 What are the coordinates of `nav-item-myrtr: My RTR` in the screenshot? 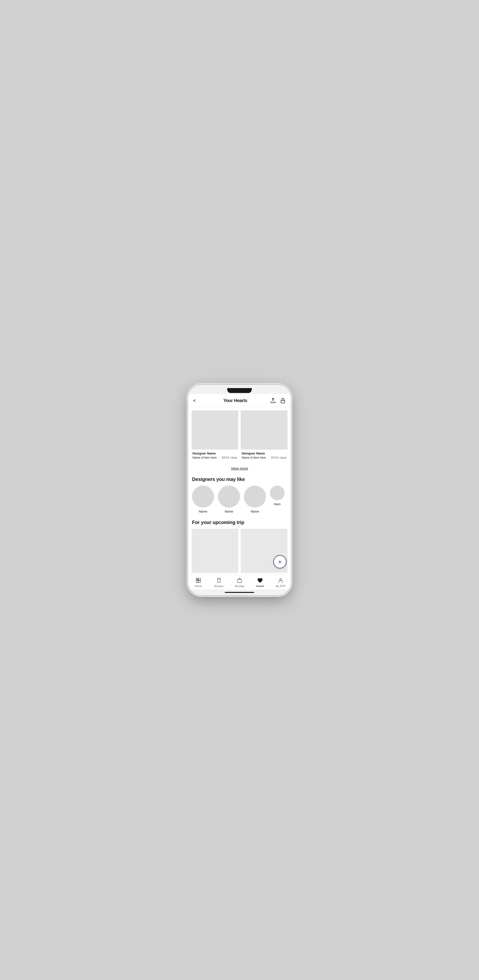 It's located at (281, 582).